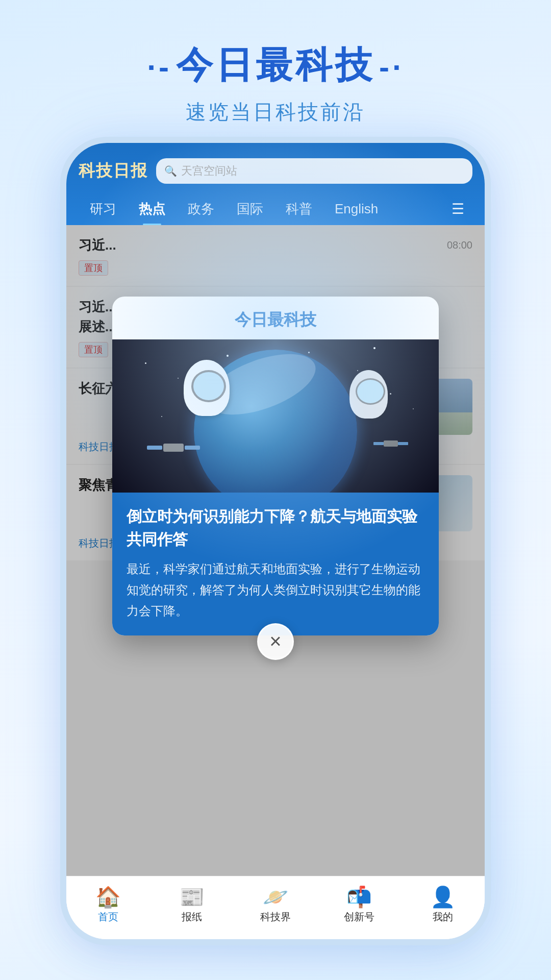  Describe the element at coordinates (359, 897) in the screenshot. I see `innovation-icon: 📬` at that location.